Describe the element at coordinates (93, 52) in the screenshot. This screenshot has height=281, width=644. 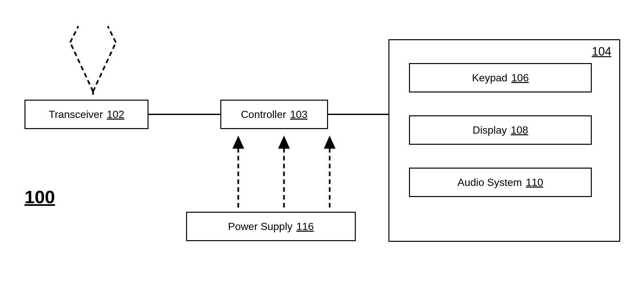
I see `antenna-icon` at that location.